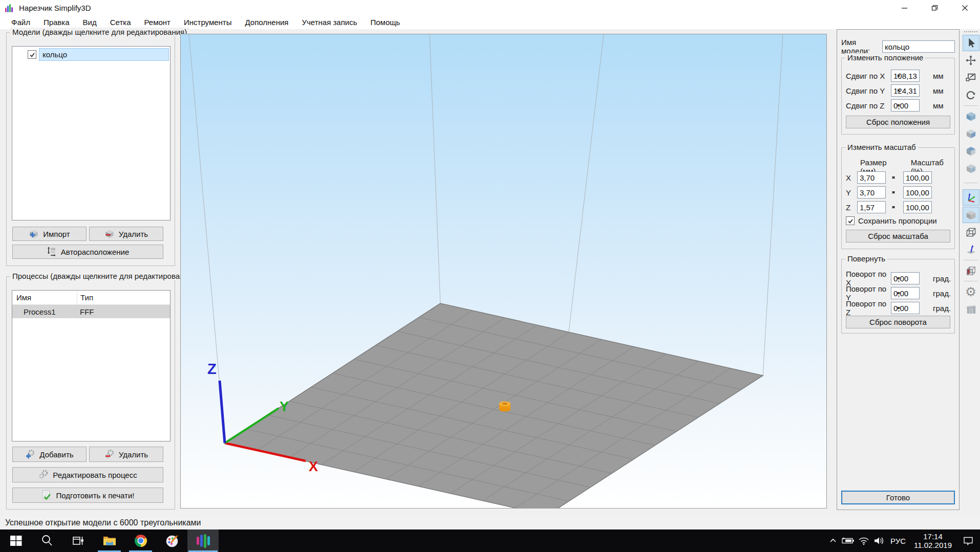 The width and height of the screenshot is (980, 552). Describe the element at coordinates (88, 495) in the screenshot. I see `prepare-to-print-button: Подготовить к печати!` at that location.